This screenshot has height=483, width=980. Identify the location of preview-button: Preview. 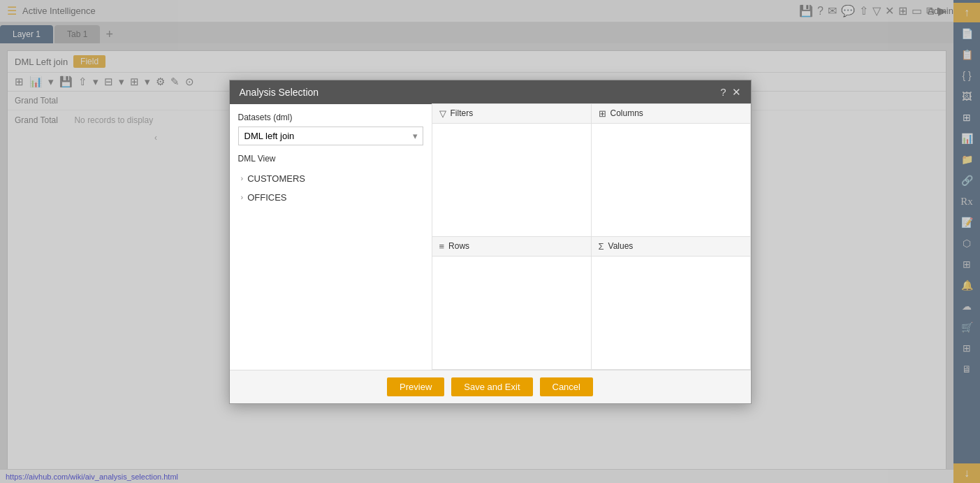
(416, 387).